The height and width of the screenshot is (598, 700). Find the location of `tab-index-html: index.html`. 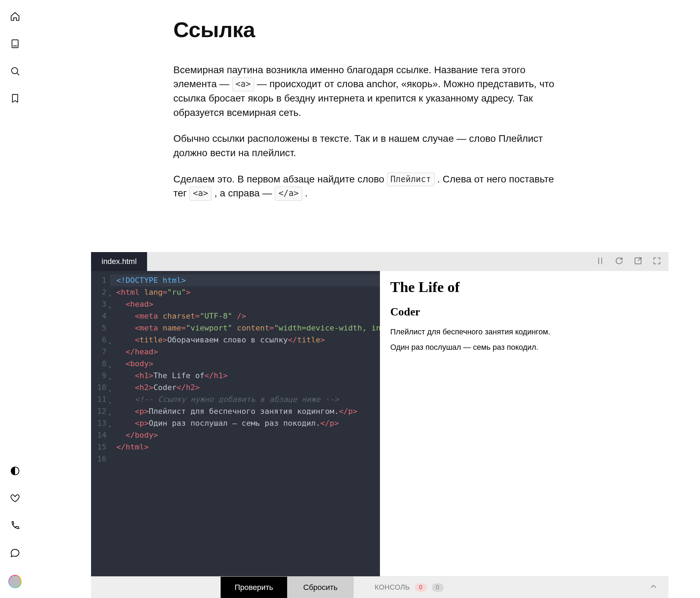

tab-index-html: index.html is located at coordinates (119, 262).